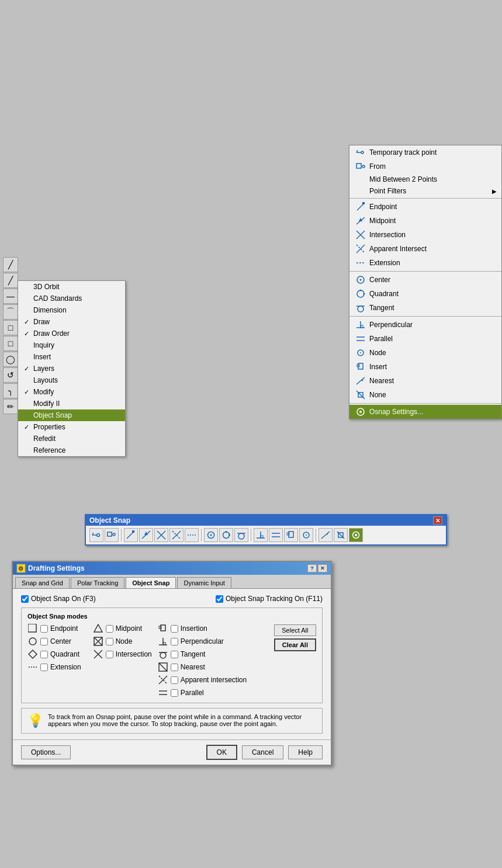  What do you see at coordinates (425, 381) in the screenshot?
I see `menu-nearest: Nearest` at bounding box center [425, 381].